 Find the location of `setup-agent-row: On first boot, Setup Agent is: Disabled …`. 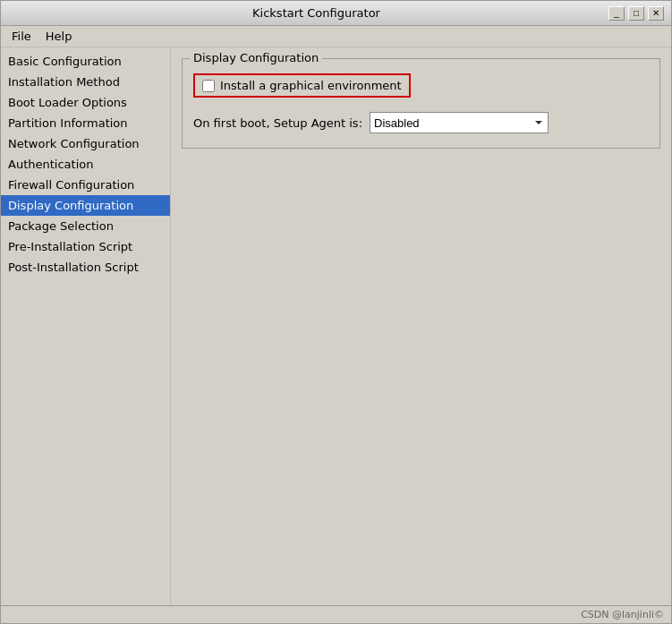

setup-agent-row: On first boot, Setup Agent is: Disabled … is located at coordinates (421, 123).